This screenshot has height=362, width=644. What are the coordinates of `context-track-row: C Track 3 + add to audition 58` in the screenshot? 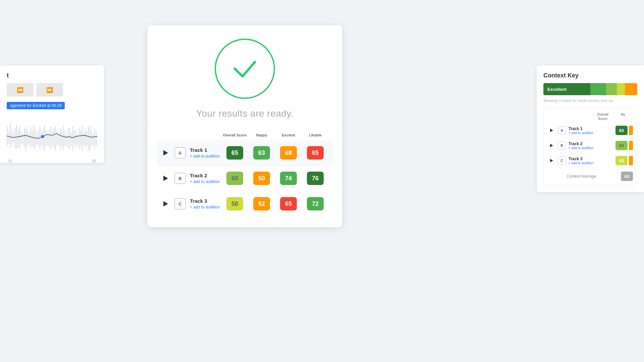 It's located at (590, 161).